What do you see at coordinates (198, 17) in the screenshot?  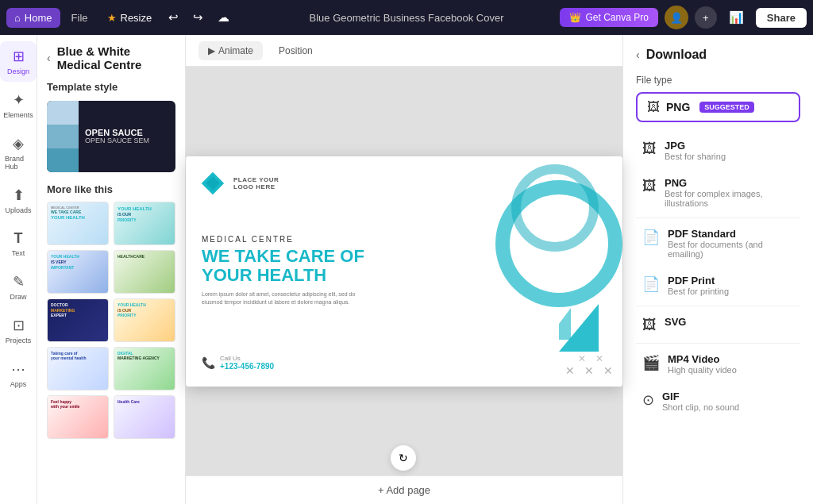 I see `redo-button: ↪` at bounding box center [198, 17].